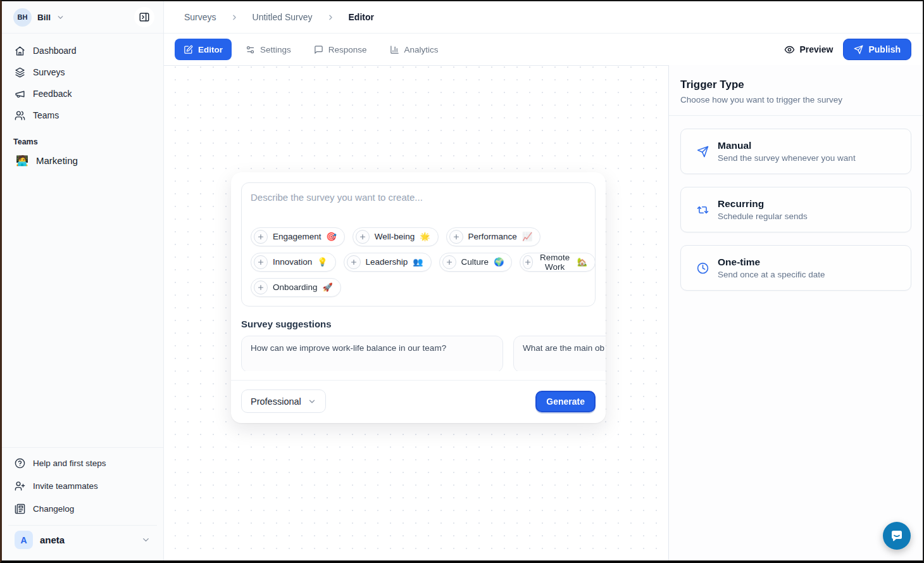 The image size is (924, 563). I want to click on divider, so click(418, 380).